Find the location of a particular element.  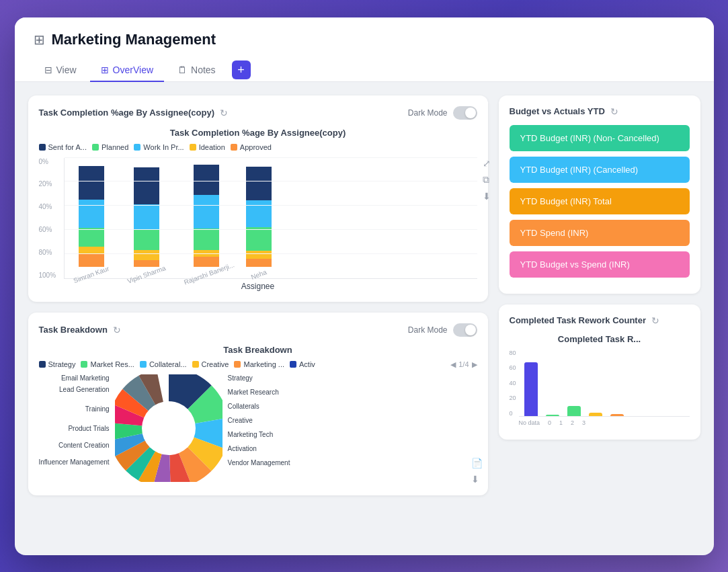

download-icon-3: ⬇ is located at coordinates (477, 479).